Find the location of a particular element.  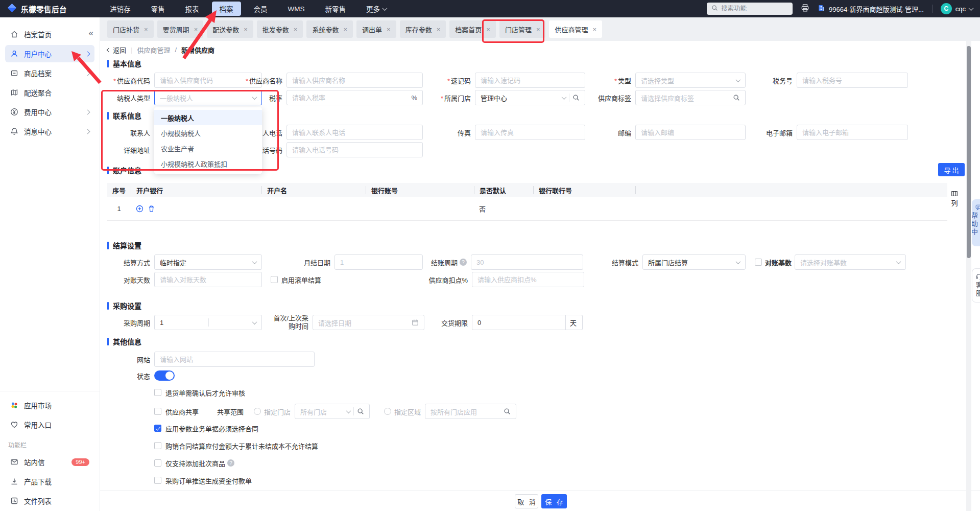

dropdown-option: 小规模纳税人 is located at coordinates (208, 133).